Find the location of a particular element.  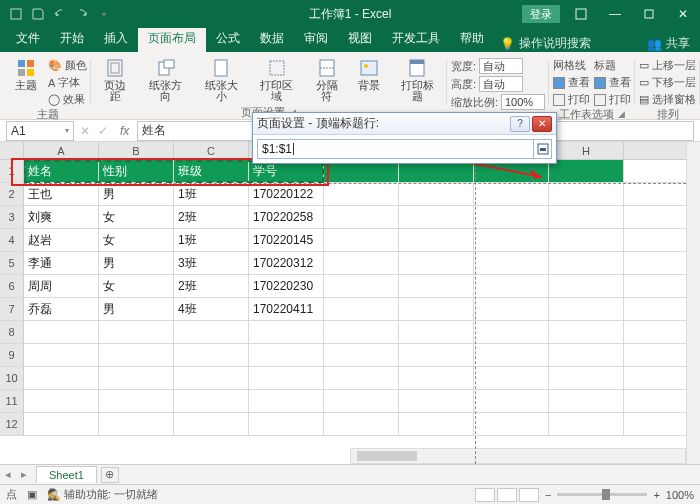

row-header: 3 is located at coordinates (12, 217).